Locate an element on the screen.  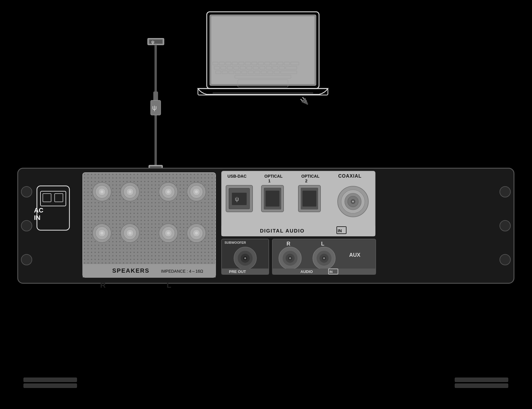
ac-in-label: AC is located at coordinates (39, 210).